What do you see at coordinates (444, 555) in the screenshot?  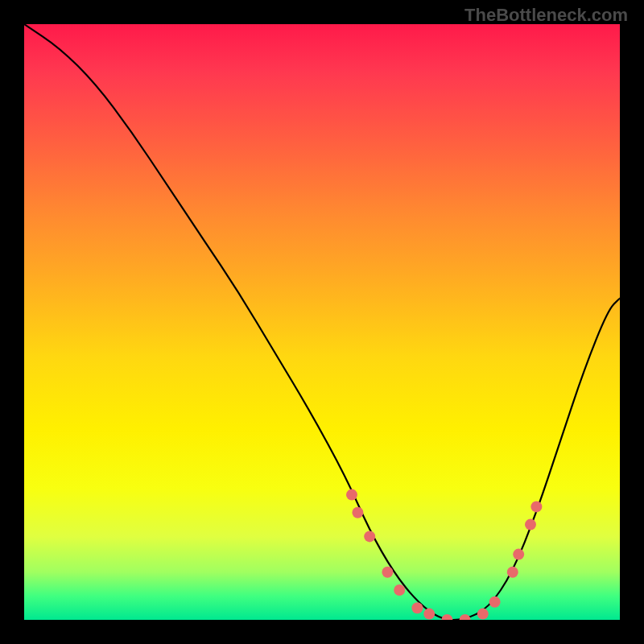 I see `marker-points` at bounding box center [444, 555].